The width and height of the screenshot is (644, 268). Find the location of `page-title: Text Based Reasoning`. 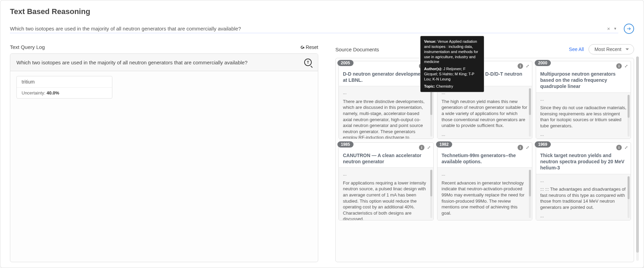

page-title: Text Based Reasoning is located at coordinates (322, 12).